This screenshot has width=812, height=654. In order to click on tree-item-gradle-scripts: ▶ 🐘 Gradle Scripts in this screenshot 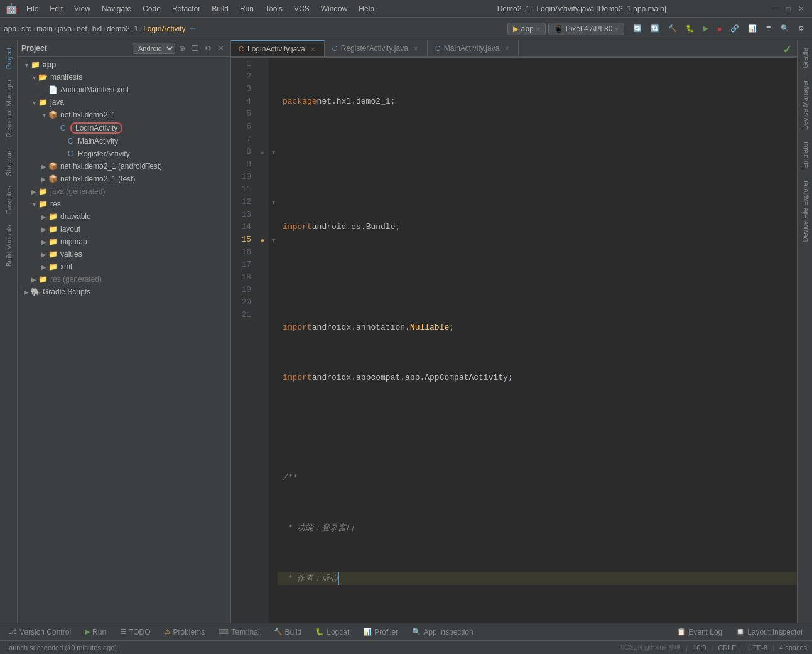, I will do `click(124, 292)`.